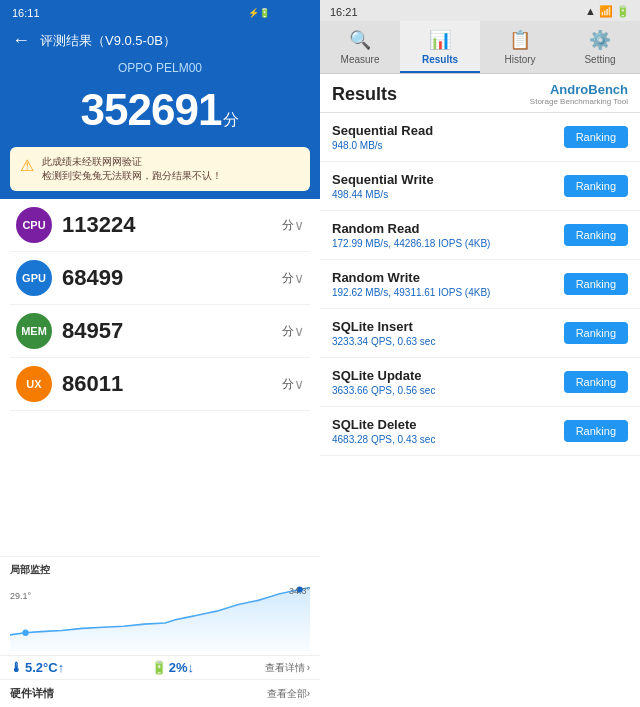 Image resolution: width=640 pixels, height=707 pixels. Describe the element at coordinates (34, 384) in the screenshot. I see `ux-badge: UX` at that location.